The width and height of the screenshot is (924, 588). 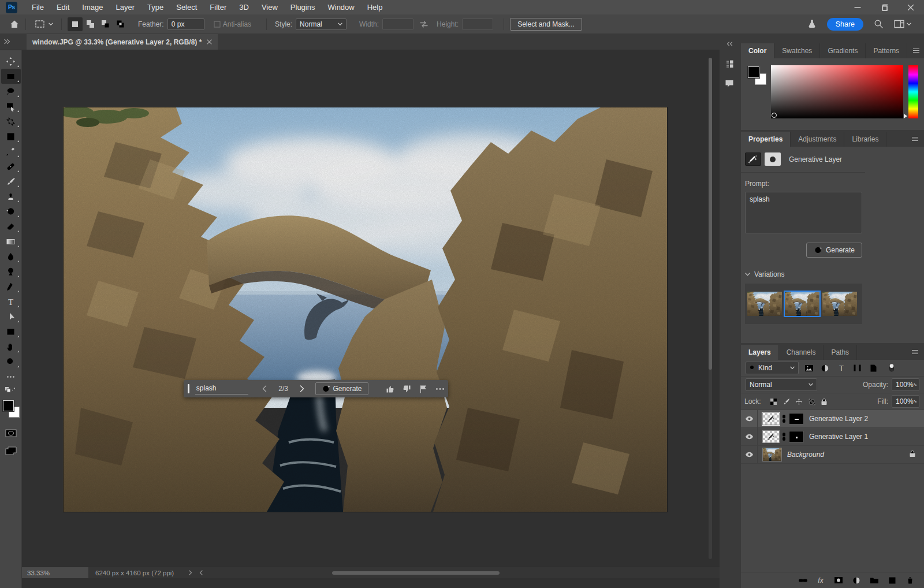 I want to click on menu-item: 3D, so click(x=244, y=7).